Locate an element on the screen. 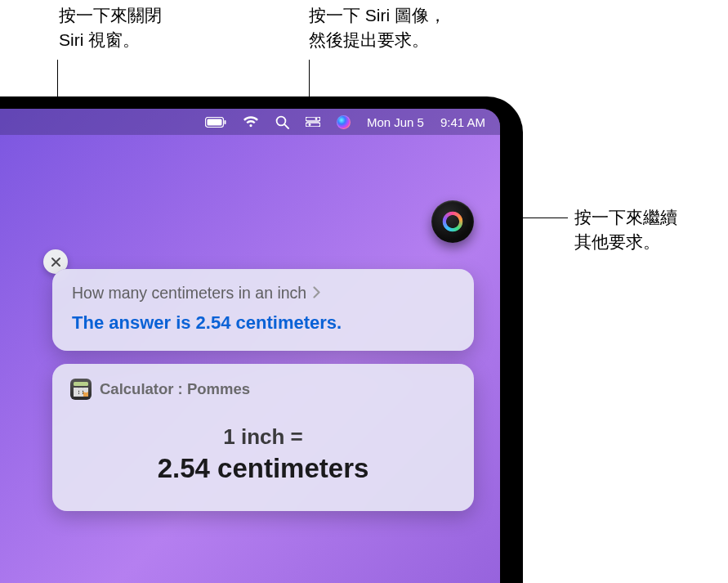 Image resolution: width=728 pixels, height=583 pixels. close-icon is located at coordinates (56, 262).